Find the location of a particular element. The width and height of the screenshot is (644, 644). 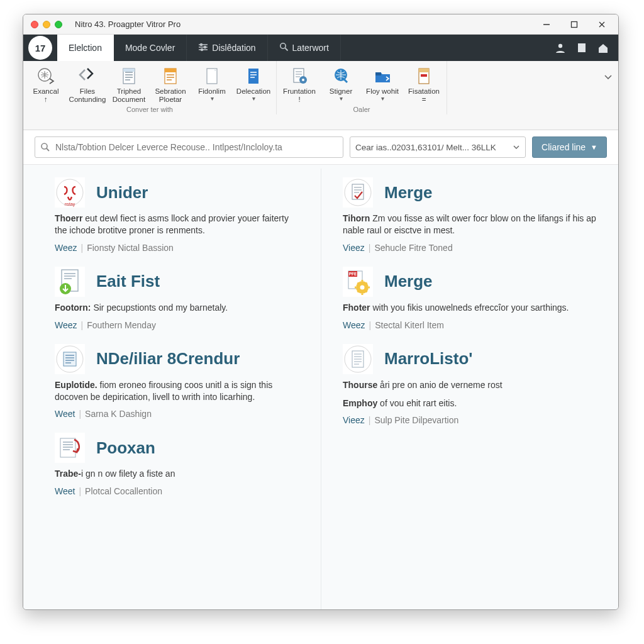

minimize-traffic-light is located at coordinates (47, 25).